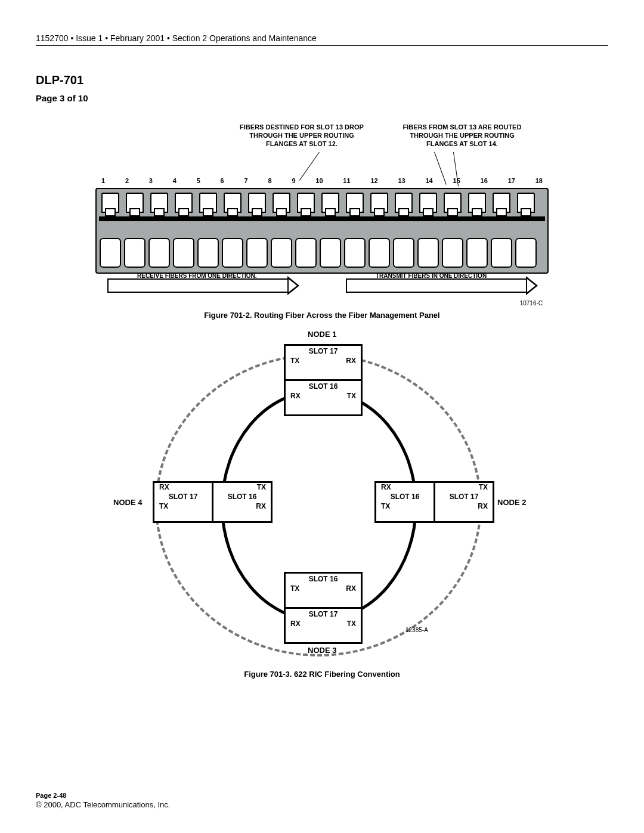 The height and width of the screenshot is (833, 644). I want to click on slot-number: 3, so click(151, 181).